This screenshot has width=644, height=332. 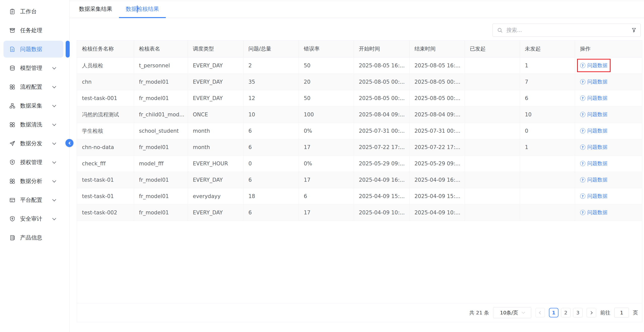 What do you see at coordinates (567, 30) in the screenshot?
I see `search-input` at bounding box center [567, 30].